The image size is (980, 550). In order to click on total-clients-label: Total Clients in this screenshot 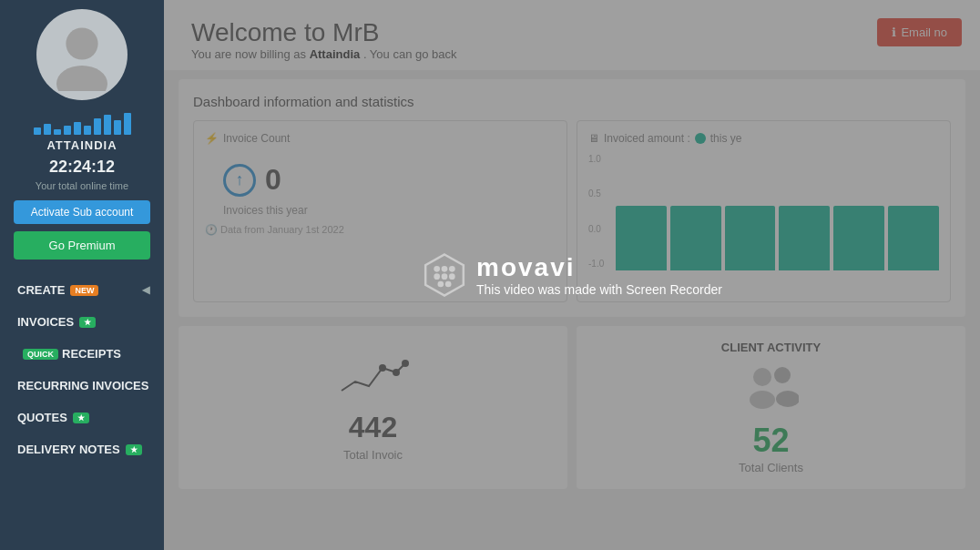, I will do `click(771, 468)`.